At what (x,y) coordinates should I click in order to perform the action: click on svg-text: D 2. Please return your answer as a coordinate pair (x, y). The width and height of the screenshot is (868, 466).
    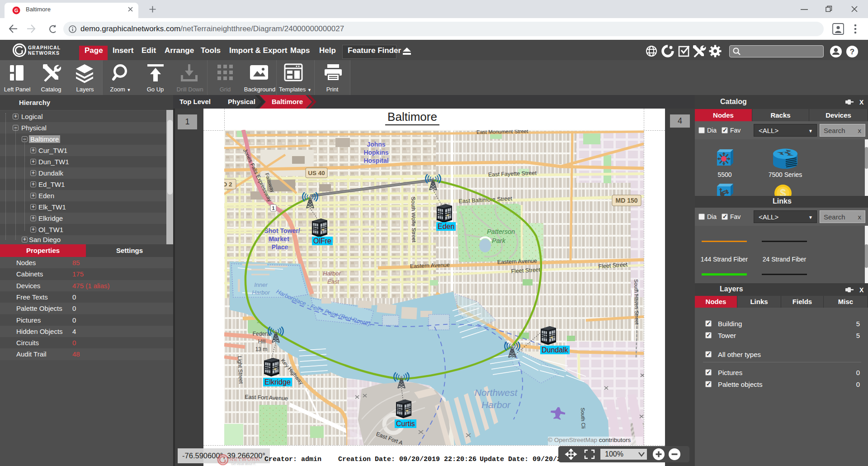
    Looking at the image, I should click on (228, 185).